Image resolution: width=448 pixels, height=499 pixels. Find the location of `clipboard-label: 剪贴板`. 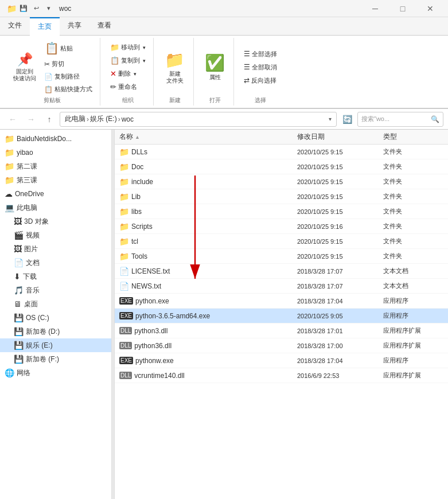

clipboard-label: 剪贴板 is located at coordinates (52, 100).